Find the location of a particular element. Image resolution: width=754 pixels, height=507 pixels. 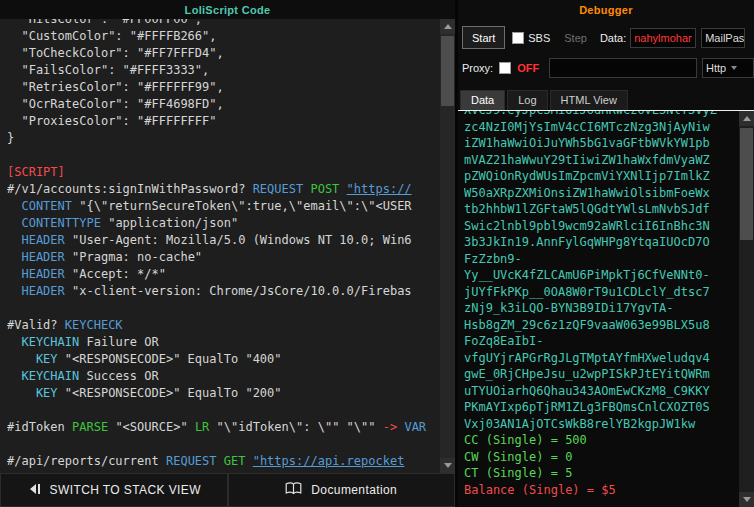

code-line: #idToken PARSE "<SOURCE>" LR "\"idToken\… is located at coordinates (222, 428).